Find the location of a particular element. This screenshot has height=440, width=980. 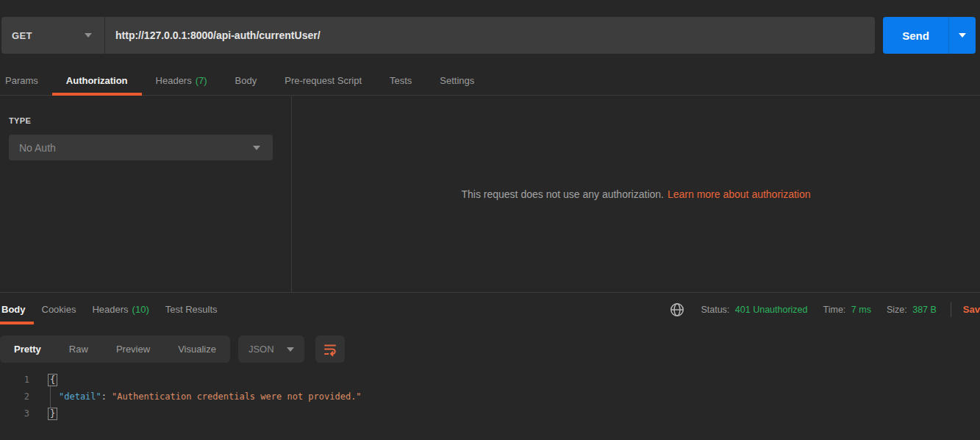

tab-label: Params is located at coordinates (22, 81).